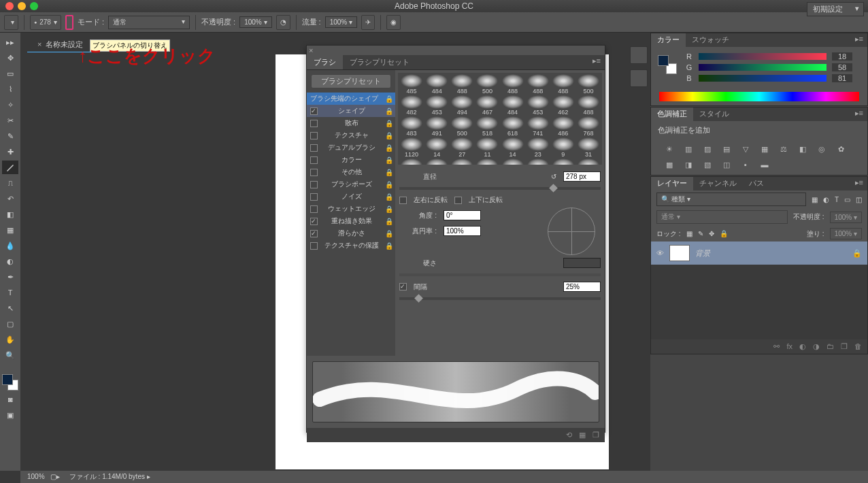 This screenshot has width=868, height=483. What do you see at coordinates (10, 355) in the screenshot?
I see `zoom-tool-icon: 🔍` at bounding box center [10, 355].